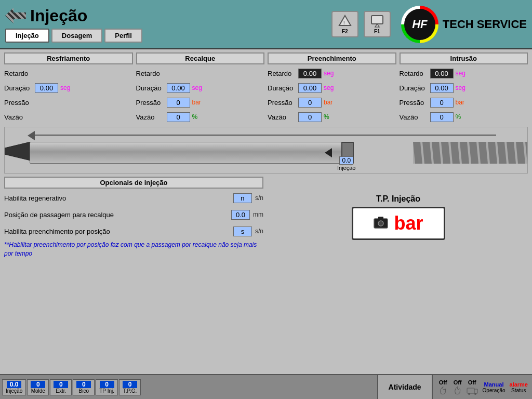 This screenshot has height=399, width=532. Describe the element at coordinates (179, 103) in the screenshot. I see `recalque-pressao-value: 0` at that location.